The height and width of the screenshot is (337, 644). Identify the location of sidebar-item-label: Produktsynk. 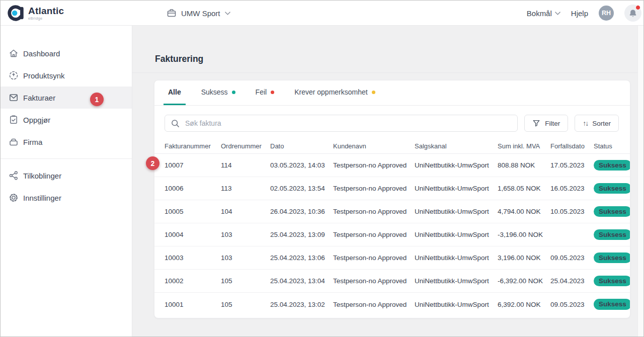
(44, 75).